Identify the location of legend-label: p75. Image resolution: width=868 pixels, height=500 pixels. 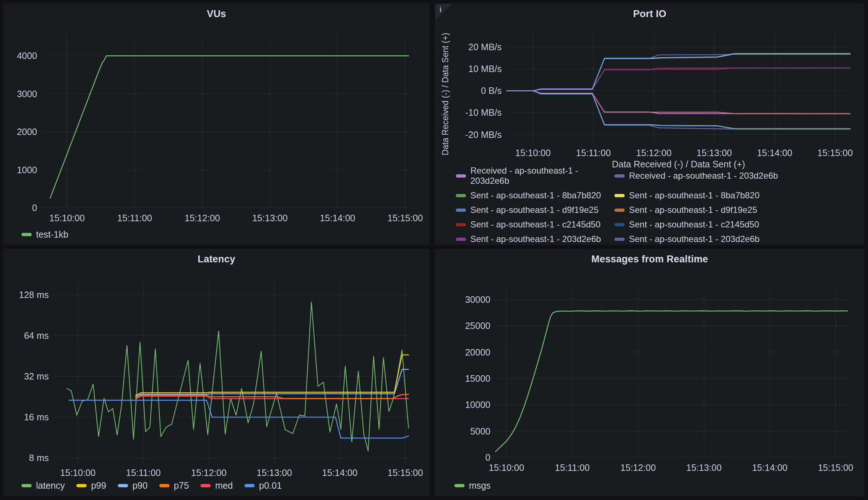
(182, 485).